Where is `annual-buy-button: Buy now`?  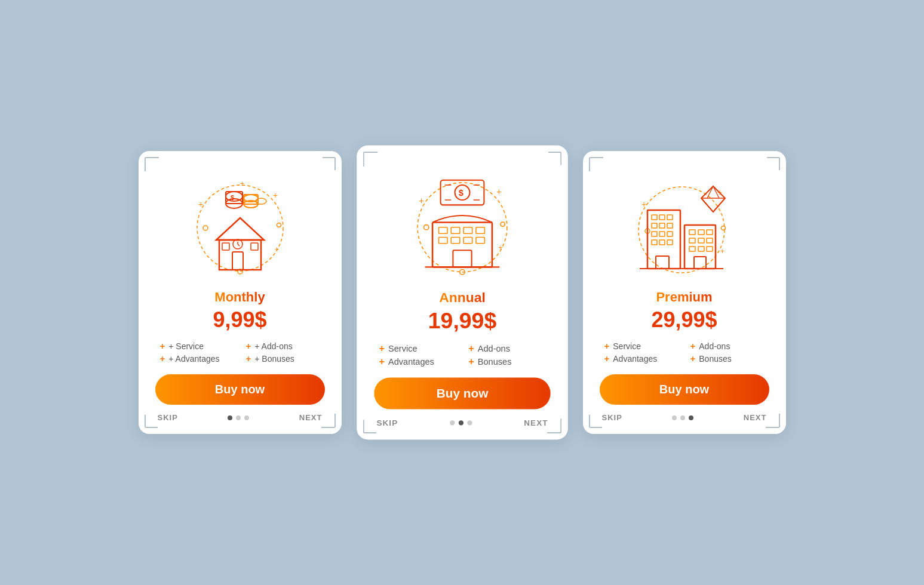
annual-buy-button: Buy now is located at coordinates (462, 393).